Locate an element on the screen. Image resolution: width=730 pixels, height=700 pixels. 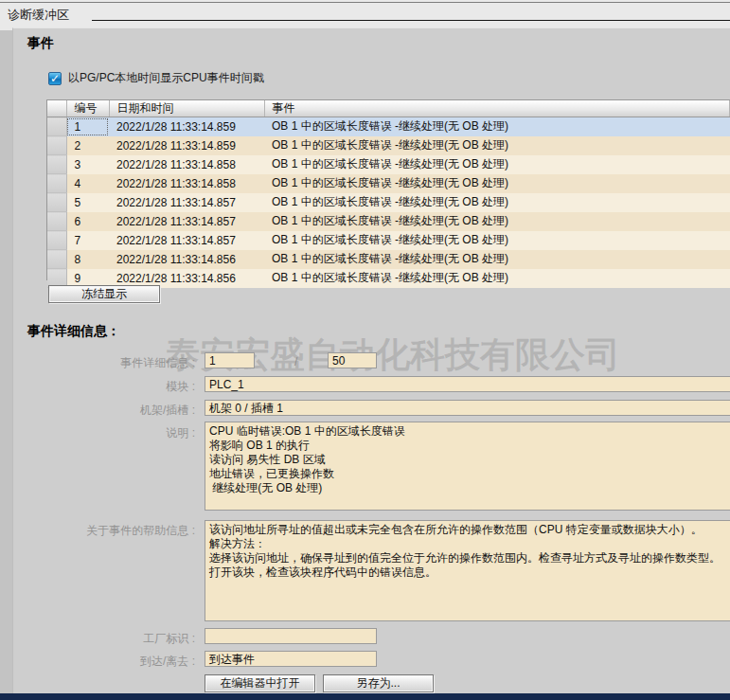
module-field: PLC_1 is located at coordinates (468, 385).